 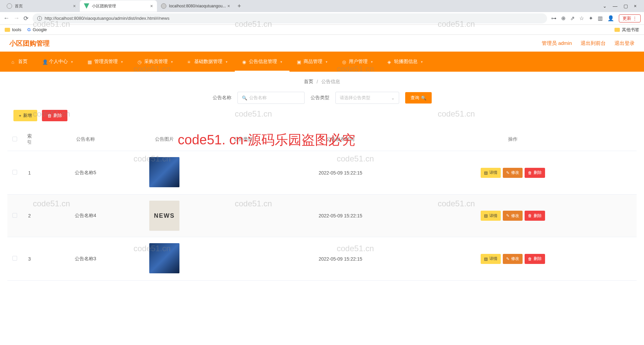 I want to click on th-name: 公告名称, so click(x=86, y=139).